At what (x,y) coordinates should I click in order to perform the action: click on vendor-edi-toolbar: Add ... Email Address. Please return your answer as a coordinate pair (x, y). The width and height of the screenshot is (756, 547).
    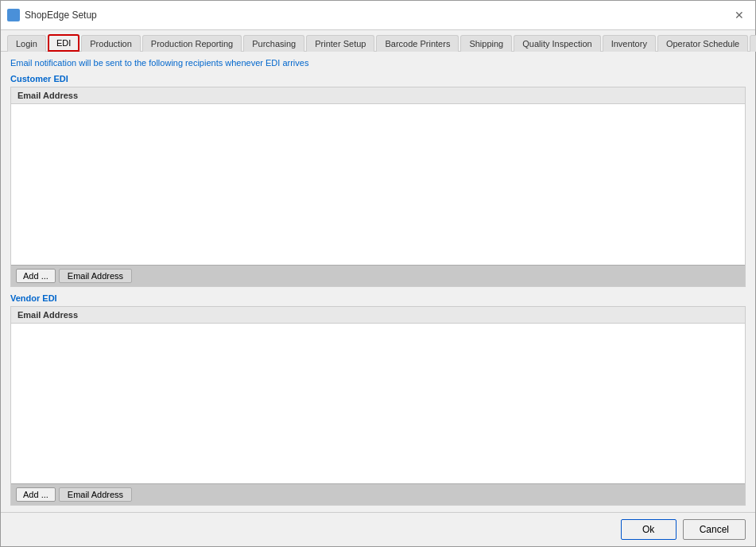
    Looking at the image, I should click on (378, 495).